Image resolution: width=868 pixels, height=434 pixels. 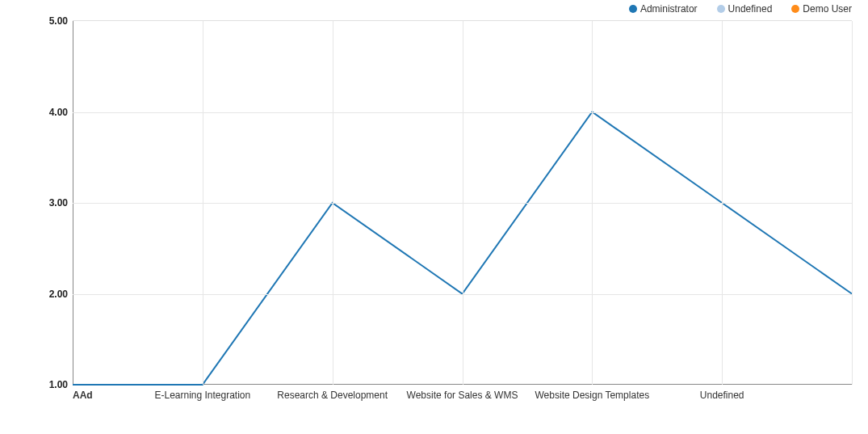 What do you see at coordinates (58, 112) in the screenshot?
I see `y-tick-label: 4.00` at bounding box center [58, 112].